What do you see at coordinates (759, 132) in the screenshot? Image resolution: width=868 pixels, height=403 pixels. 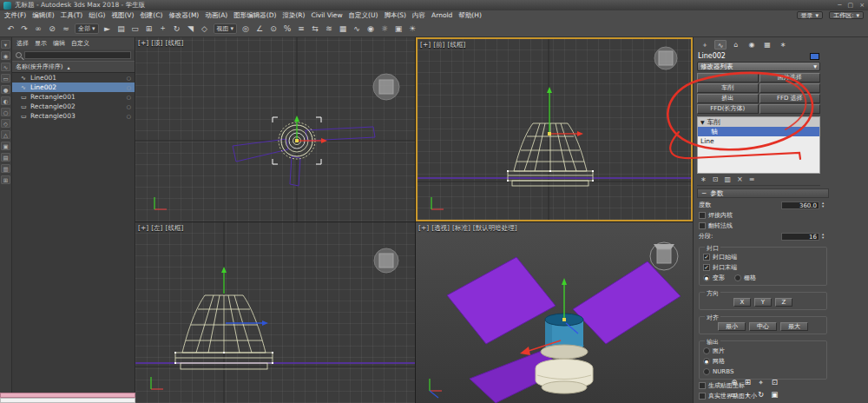 I see `stack-item-axis: 轴` at bounding box center [759, 132].